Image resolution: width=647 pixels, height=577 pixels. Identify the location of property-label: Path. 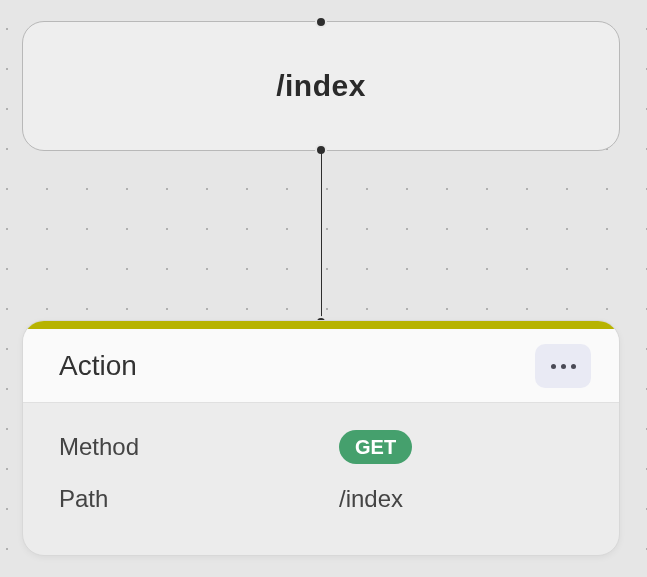
(199, 499).